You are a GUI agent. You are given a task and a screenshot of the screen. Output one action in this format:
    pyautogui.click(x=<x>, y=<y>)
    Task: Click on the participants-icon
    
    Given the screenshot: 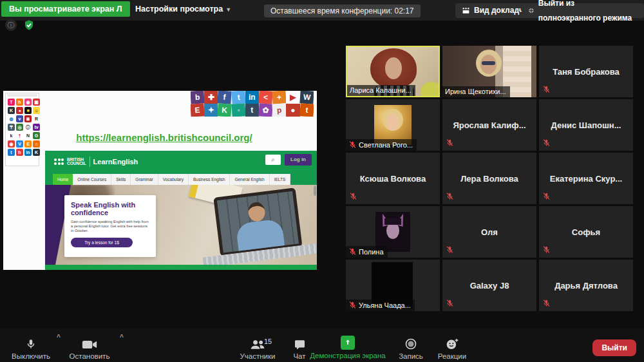 What is the action you would take?
    pyautogui.click(x=258, y=345)
    